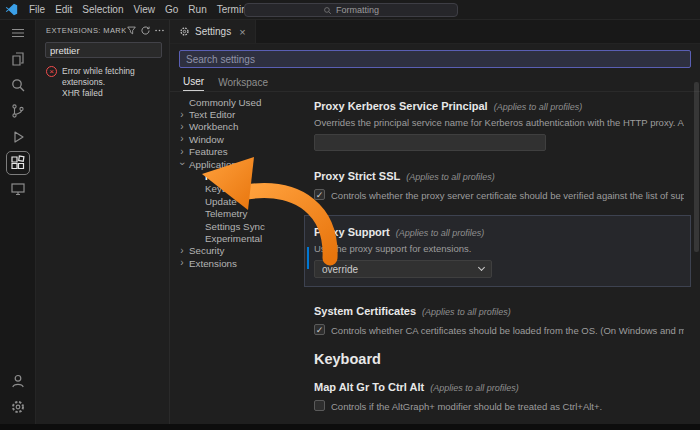 This screenshot has width=700, height=430. What do you see at coordinates (351, 10) in the screenshot?
I see `command-center-search: Formatting` at bounding box center [351, 10].